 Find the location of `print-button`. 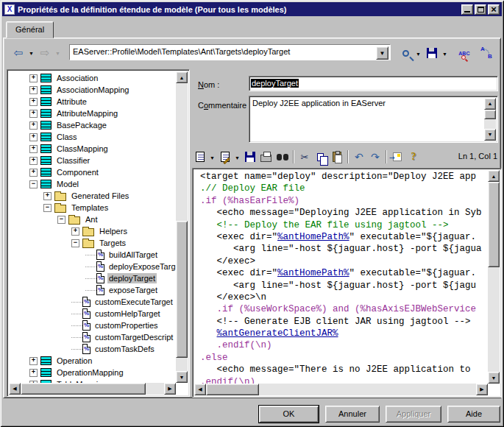

print-button is located at coordinates (266, 157).